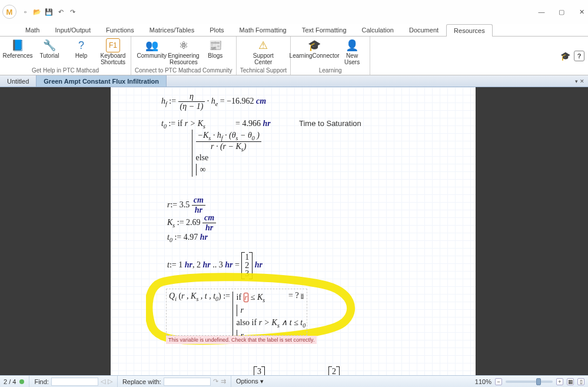 This screenshot has width=588, height=387. I want to click on help-box-icon: ?, so click(579, 56).